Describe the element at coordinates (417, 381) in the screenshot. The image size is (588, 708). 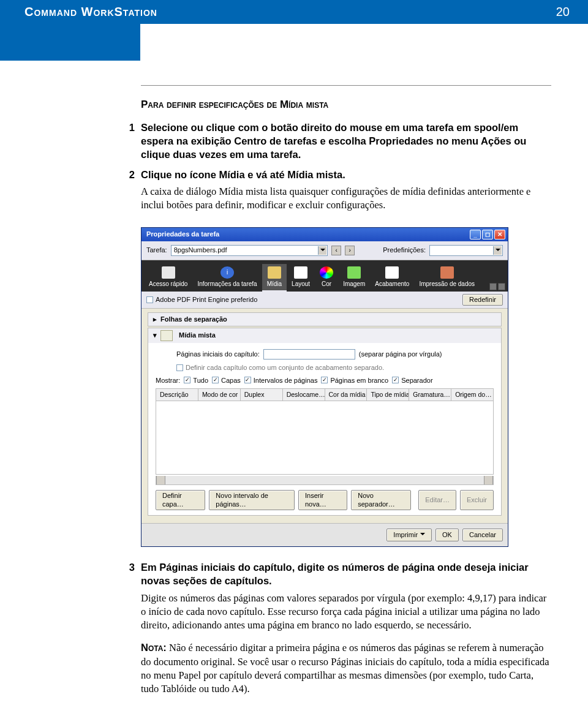
I see `opt-label: Separador` at that location.